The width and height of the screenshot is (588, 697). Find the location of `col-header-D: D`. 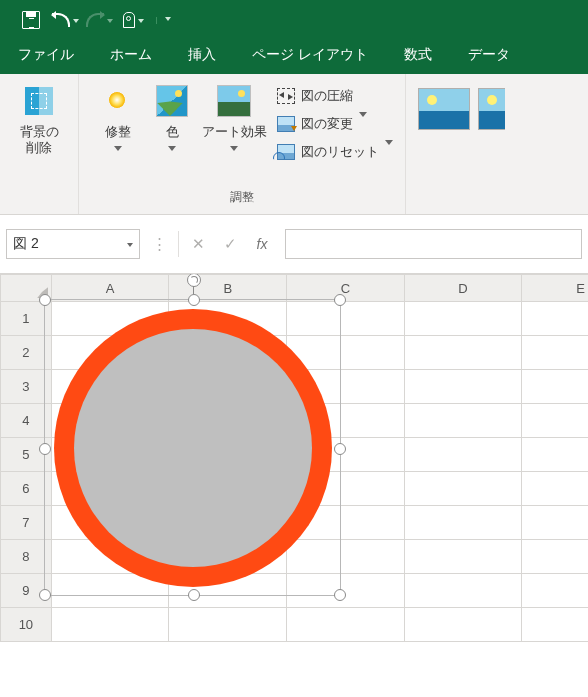

col-header-D: D is located at coordinates (463, 288).